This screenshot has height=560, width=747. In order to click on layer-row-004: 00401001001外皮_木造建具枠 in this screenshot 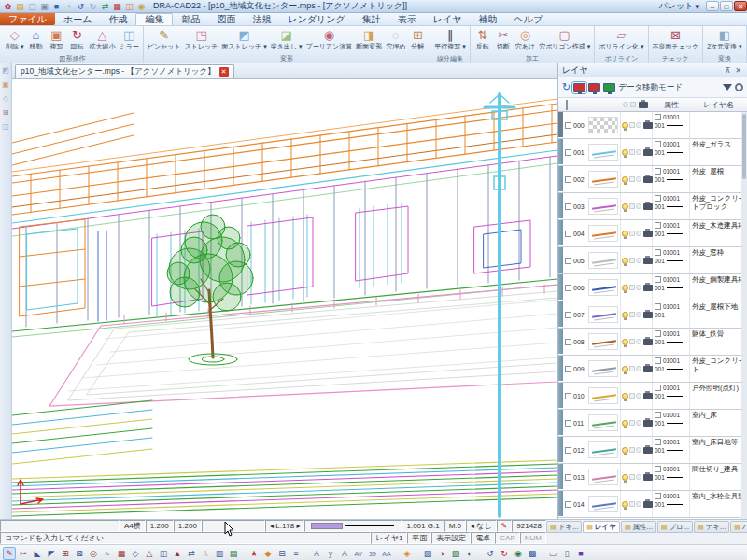, I will do `click(653, 233)`.